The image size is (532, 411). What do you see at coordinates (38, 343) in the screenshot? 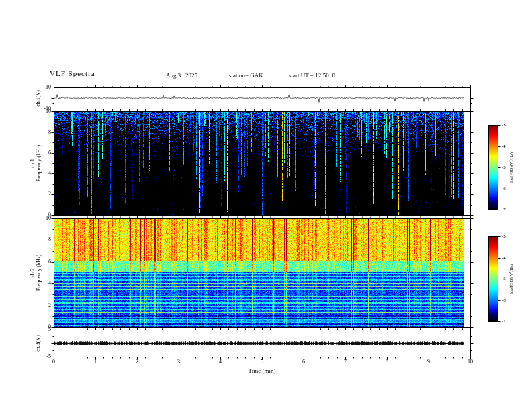
I see `ch3-voltage-axis-label: ch.3(V)` at bounding box center [38, 343].